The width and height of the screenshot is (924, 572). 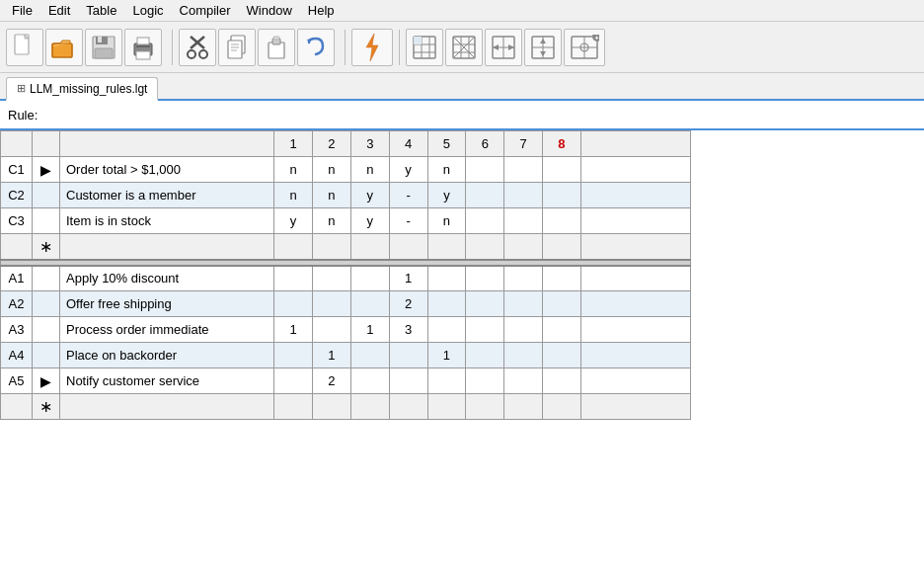 What do you see at coordinates (332, 356) in the screenshot?
I see `a4-col2: 1` at bounding box center [332, 356].